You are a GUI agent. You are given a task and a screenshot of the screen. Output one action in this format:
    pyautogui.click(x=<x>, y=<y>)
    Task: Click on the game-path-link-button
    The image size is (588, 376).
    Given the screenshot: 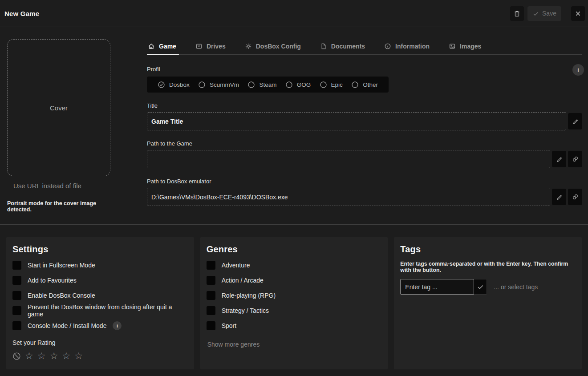 What is the action you would take?
    pyautogui.click(x=575, y=159)
    